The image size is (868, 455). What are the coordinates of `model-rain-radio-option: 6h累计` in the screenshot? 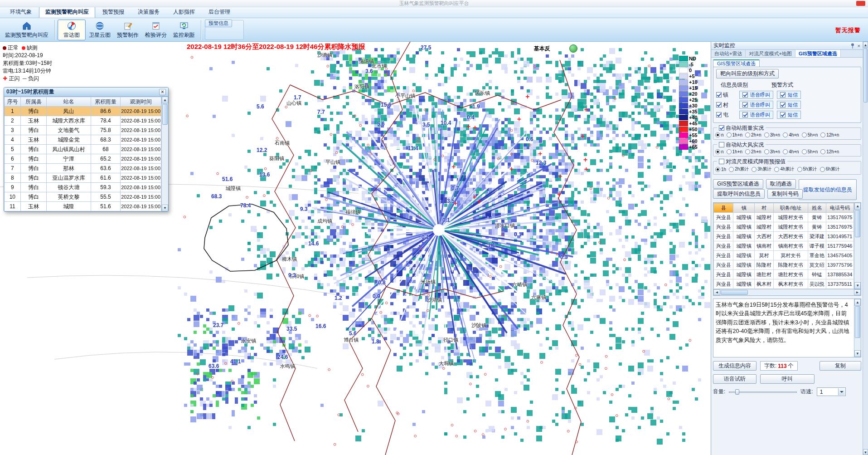 It's located at (830, 169).